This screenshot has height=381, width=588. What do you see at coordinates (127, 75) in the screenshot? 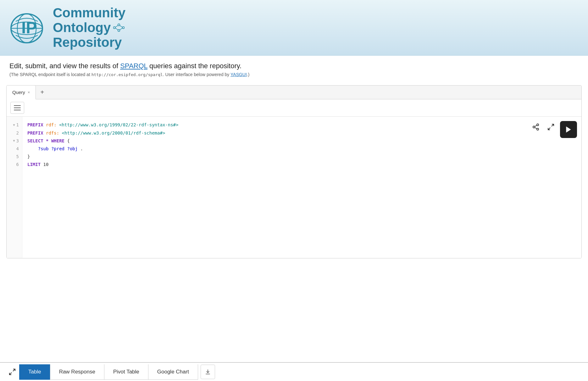
I see `endpoint-url: http://cor.esipfed.org/sparql` at bounding box center [127, 75].